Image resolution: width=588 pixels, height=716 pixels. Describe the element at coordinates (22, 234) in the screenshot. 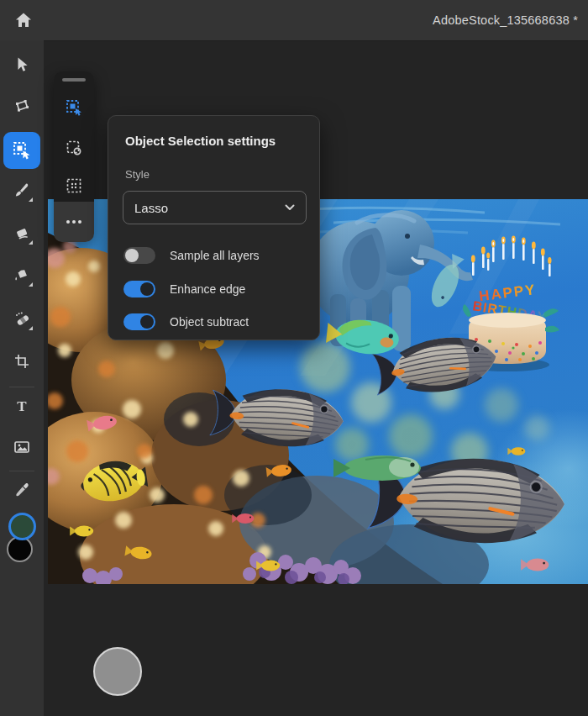

I see `eraser-tool` at that location.